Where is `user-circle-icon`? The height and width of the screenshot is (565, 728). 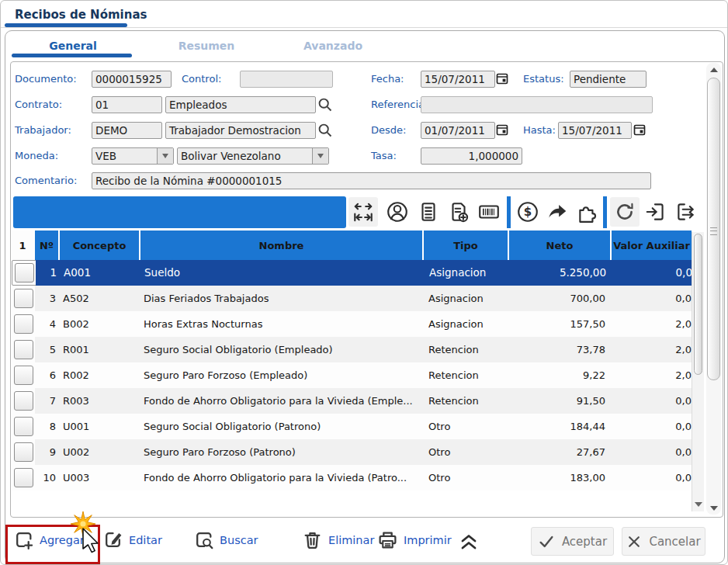 user-circle-icon is located at coordinates (397, 212).